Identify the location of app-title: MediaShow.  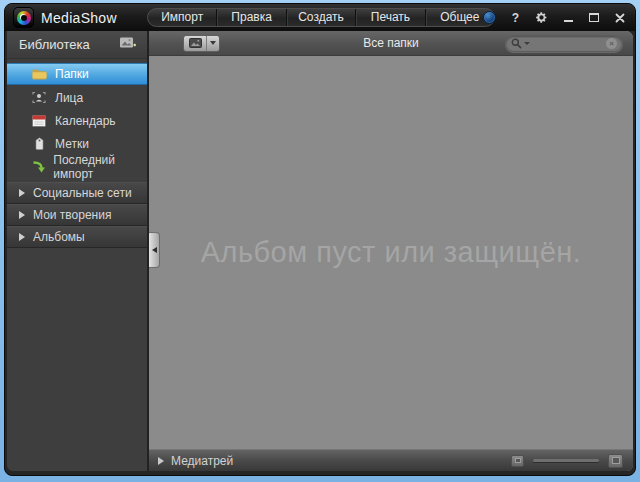
(79, 18).